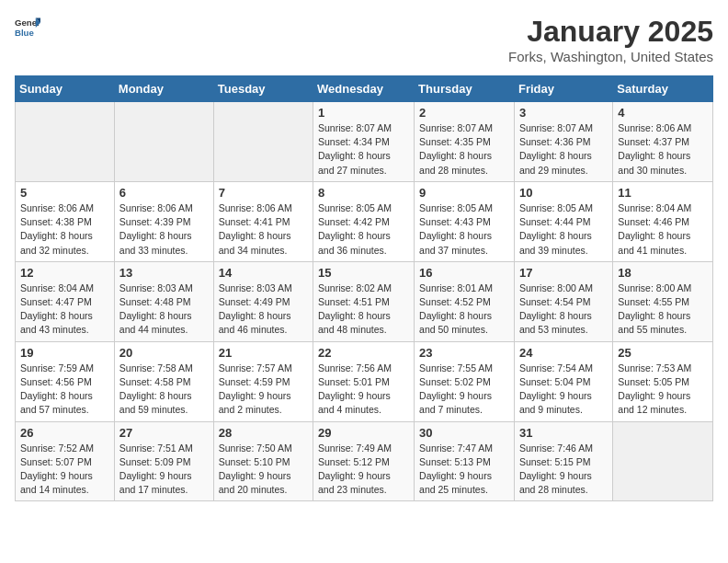 This screenshot has height=563, width=728. I want to click on page-title: January 2025, so click(610, 31).